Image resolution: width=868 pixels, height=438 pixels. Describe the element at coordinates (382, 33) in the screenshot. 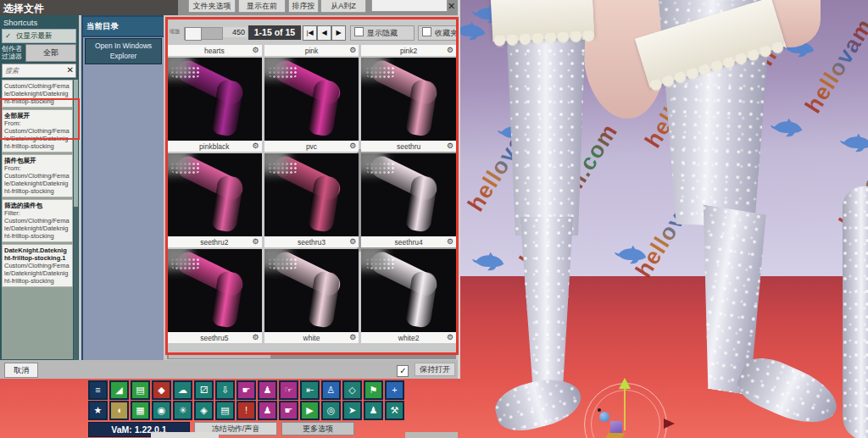

I see `show-hidden-checkbox: 显示隐藏` at that location.